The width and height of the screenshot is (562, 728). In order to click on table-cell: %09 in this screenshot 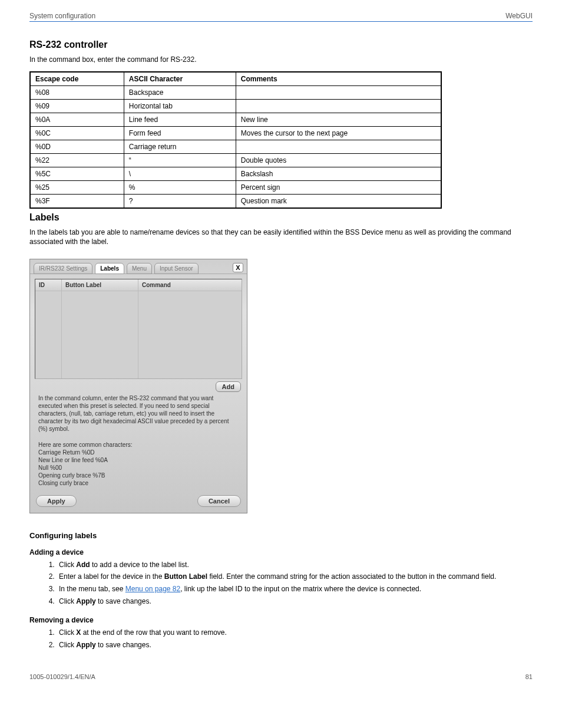, I will do `click(77, 106)`.